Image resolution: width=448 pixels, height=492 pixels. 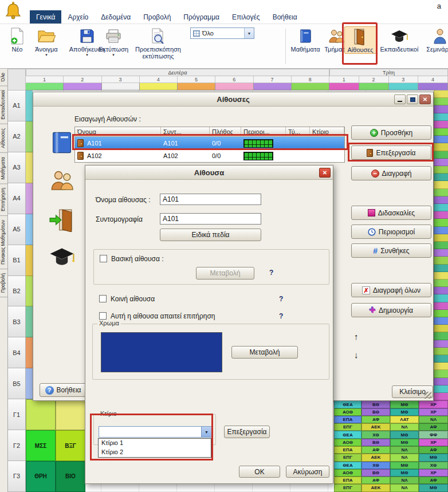 I want to click on menu-item-Αρχείο: Αρχείο, so click(x=78, y=17).